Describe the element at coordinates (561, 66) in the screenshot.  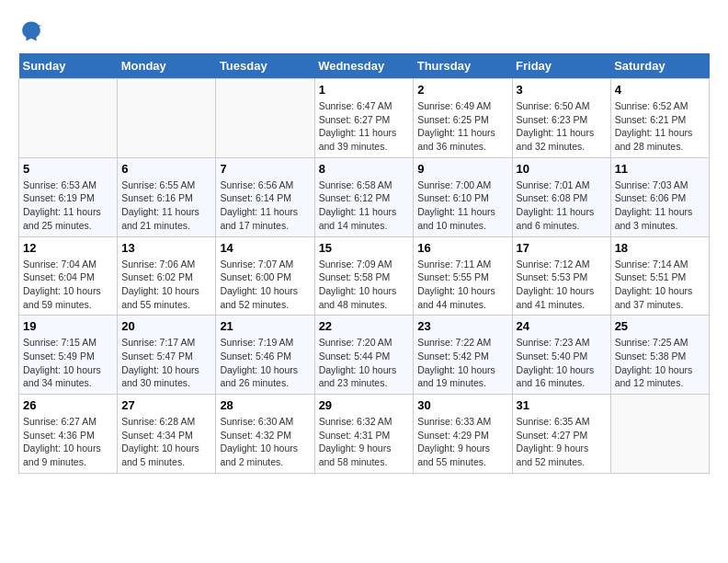
I see `column-header-friday: Friday` at that location.